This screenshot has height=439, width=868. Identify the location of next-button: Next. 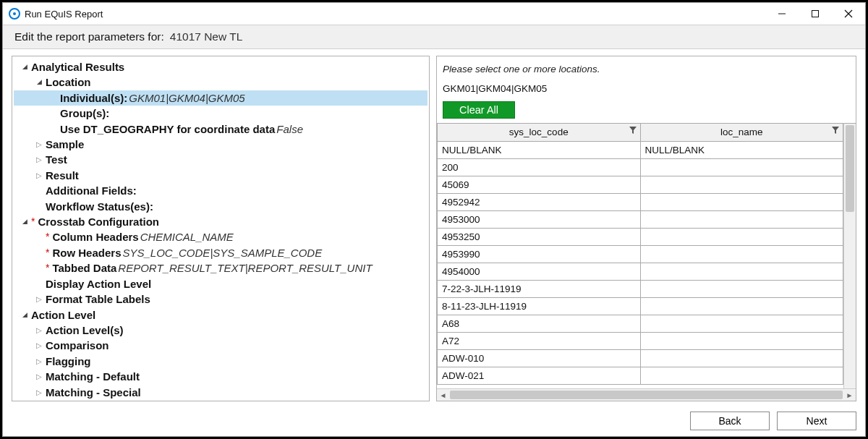
(817, 421).